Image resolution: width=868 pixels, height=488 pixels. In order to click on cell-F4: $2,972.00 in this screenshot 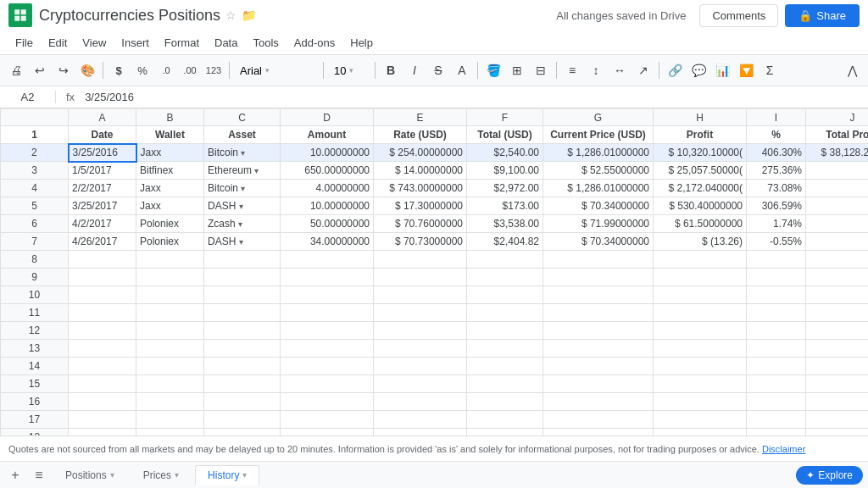, I will do `click(505, 188)`.